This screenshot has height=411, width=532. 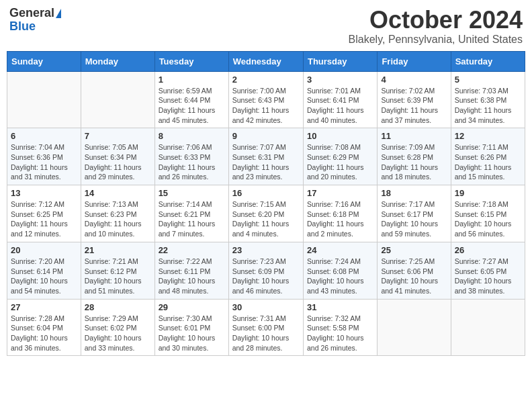 I want to click on title-section: October 2024 Blakely, Pennsylvania, Unit…, so click(x=435, y=26).